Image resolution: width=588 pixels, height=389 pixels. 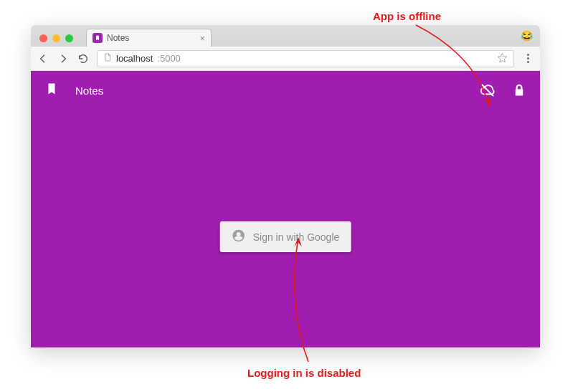 What do you see at coordinates (83, 59) in the screenshot?
I see `reload-button` at bounding box center [83, 59].